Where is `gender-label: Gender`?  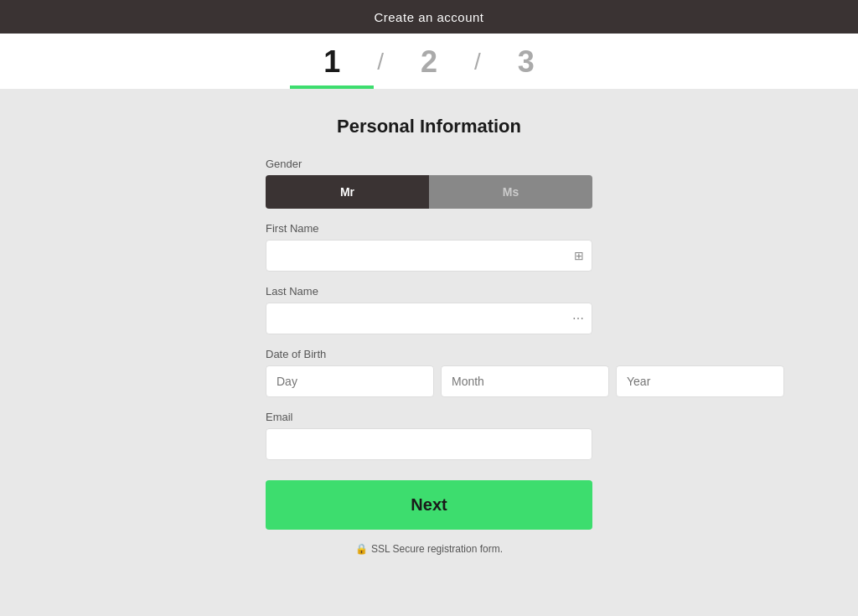
gender-label: Gender is located at coordinates (429, 164).